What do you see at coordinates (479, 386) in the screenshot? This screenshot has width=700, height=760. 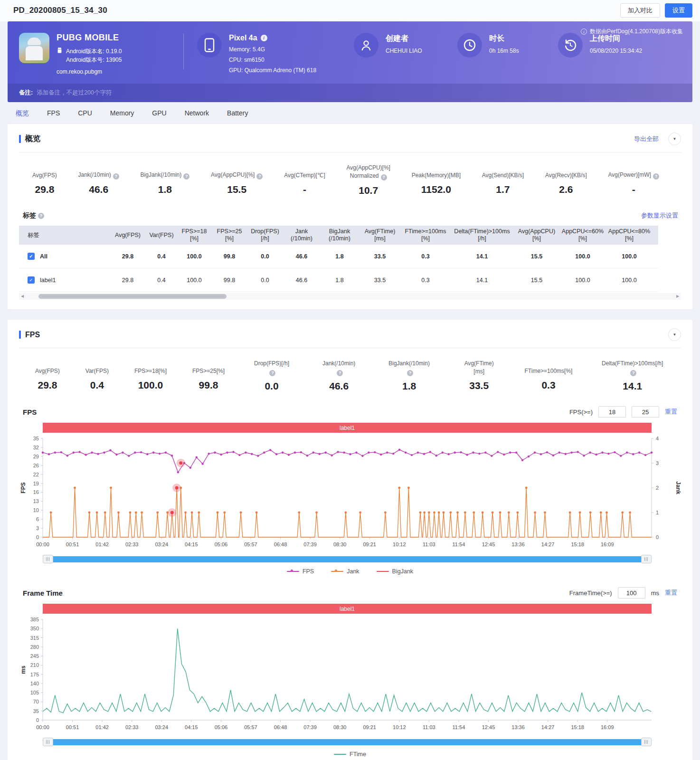 I see `stat-value: 33.5` at bounding box center [479, 386].